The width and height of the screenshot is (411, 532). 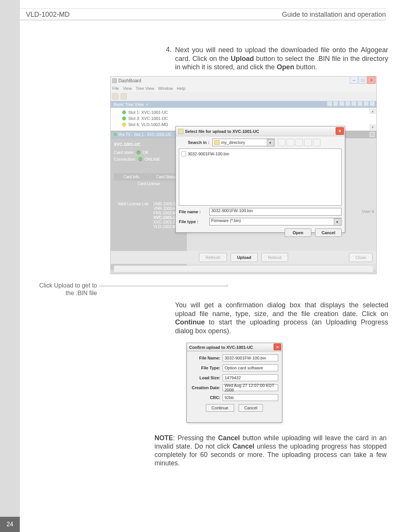 I want to click on open-button: Open, so click(x=298, y=233).